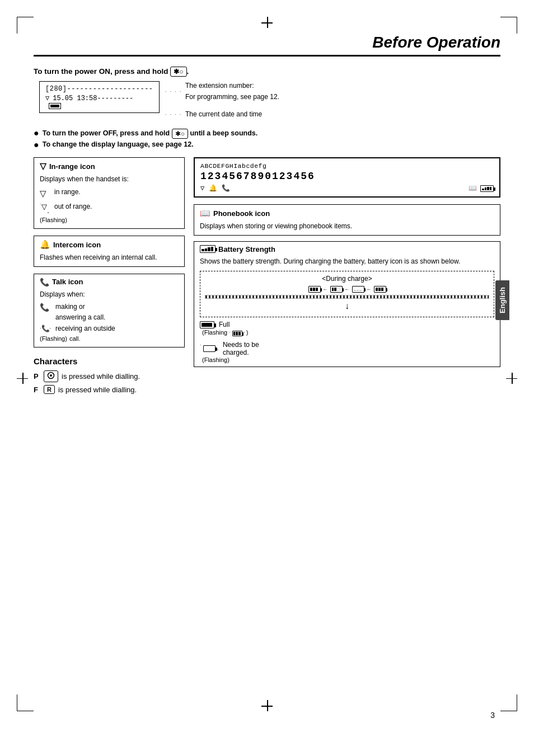 This screenshot has height=756, width=534. What do you see at coordinates (109, 311) in the screenshot?
I see `talk-section: 📞 Talk icon Displays when: 📞 making or a…` at bounding box center [109, 311].